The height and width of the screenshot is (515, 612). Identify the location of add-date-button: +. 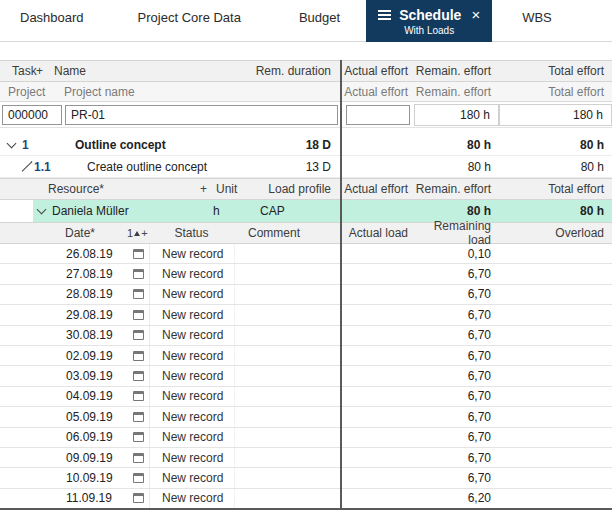
(144, 233).